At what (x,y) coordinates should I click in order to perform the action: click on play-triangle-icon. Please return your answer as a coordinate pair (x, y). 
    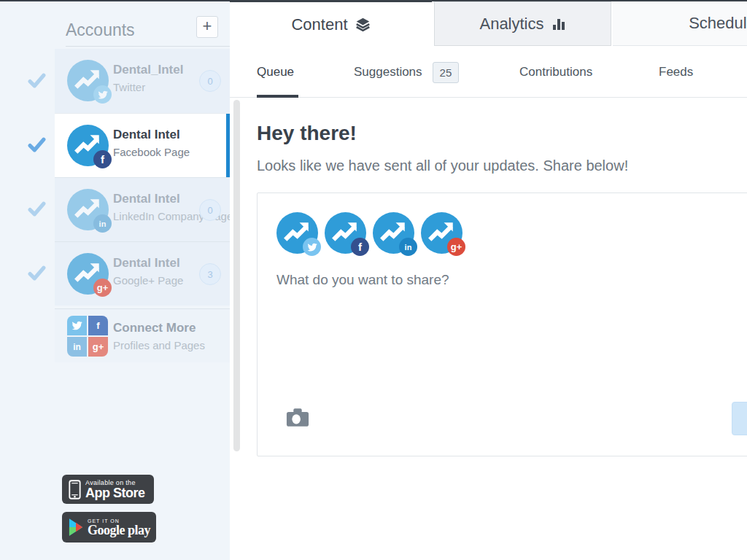
    Looking at the image, I should click on (76, 527).